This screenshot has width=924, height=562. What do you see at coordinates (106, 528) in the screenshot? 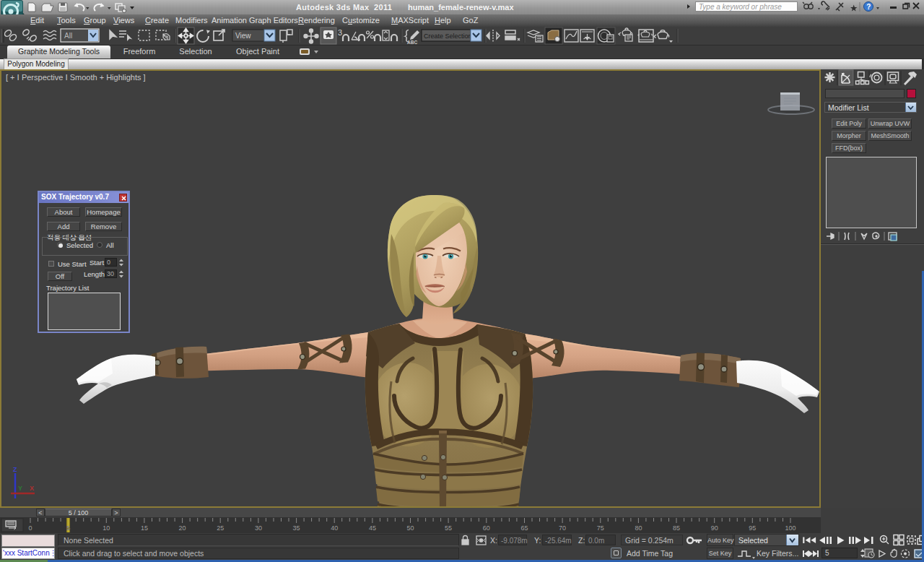
I see `svg-text: 10` at bounding box center [106, 528].